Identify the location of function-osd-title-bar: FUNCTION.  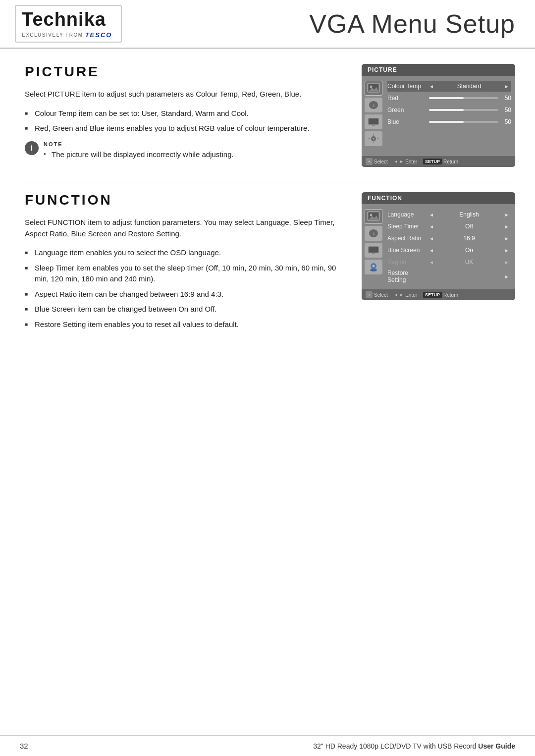
(438, 198).